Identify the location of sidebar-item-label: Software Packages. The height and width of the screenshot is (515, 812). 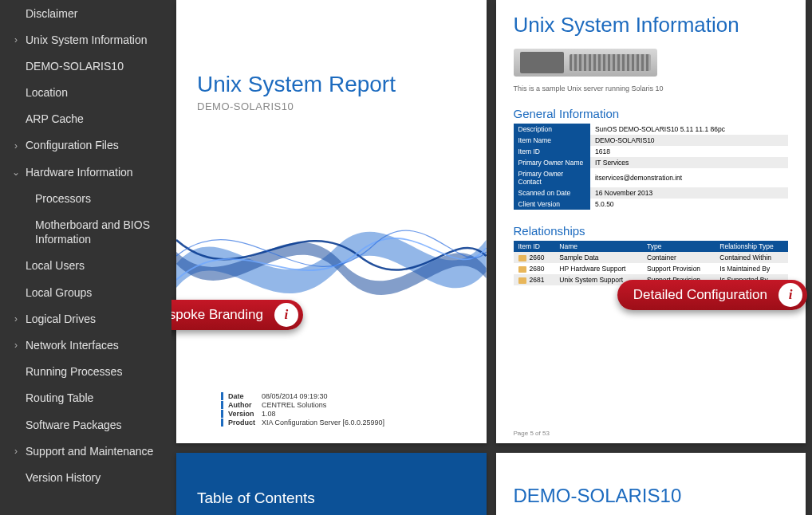
(96, 425).